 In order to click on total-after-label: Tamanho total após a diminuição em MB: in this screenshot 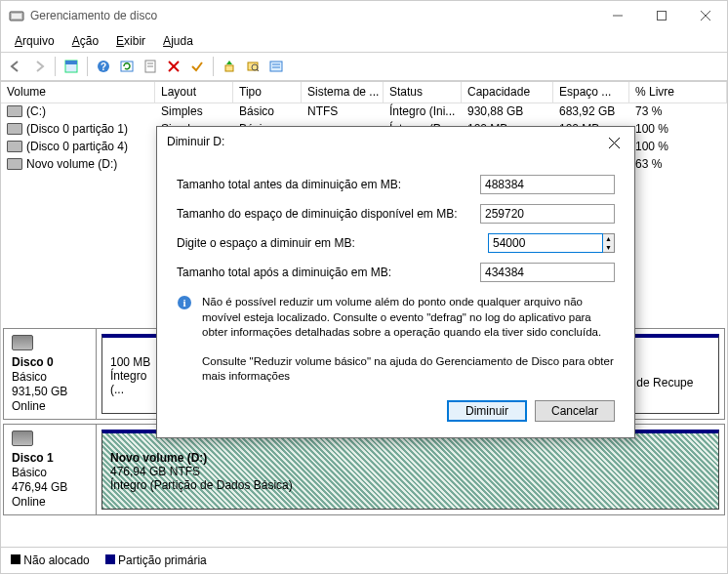, I will do `click(328, 272)`.